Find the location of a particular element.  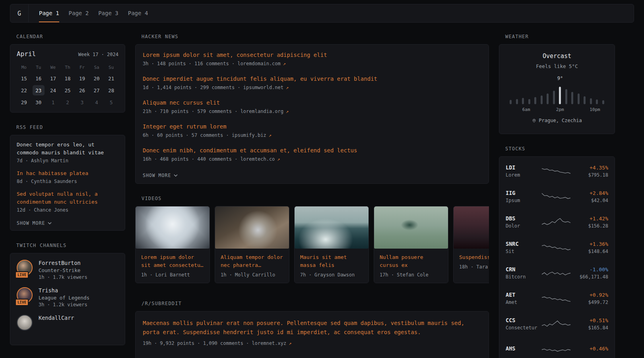

stock-row: CRNBitcorn -1.00%$66,171.48 is located at coordinates (557, 273).